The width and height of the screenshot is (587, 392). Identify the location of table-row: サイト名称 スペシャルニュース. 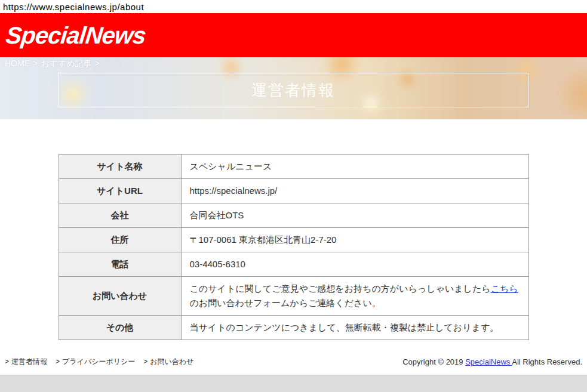
(294, 167).